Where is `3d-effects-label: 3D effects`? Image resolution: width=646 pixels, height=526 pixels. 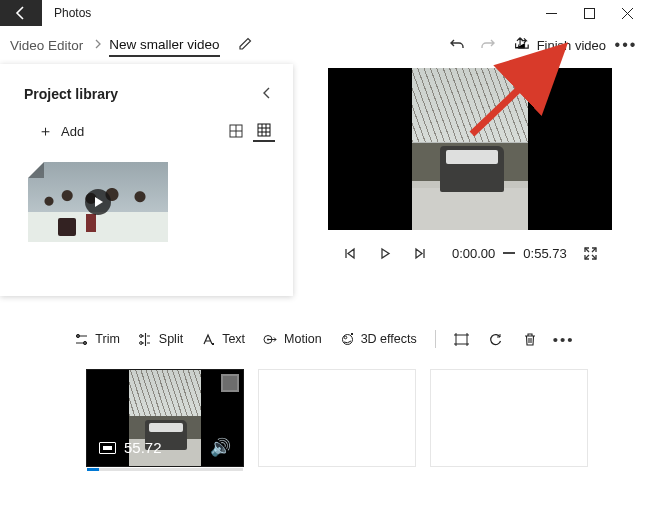 3d-effects-label: 3D effects is located at coordinates (389, 339).